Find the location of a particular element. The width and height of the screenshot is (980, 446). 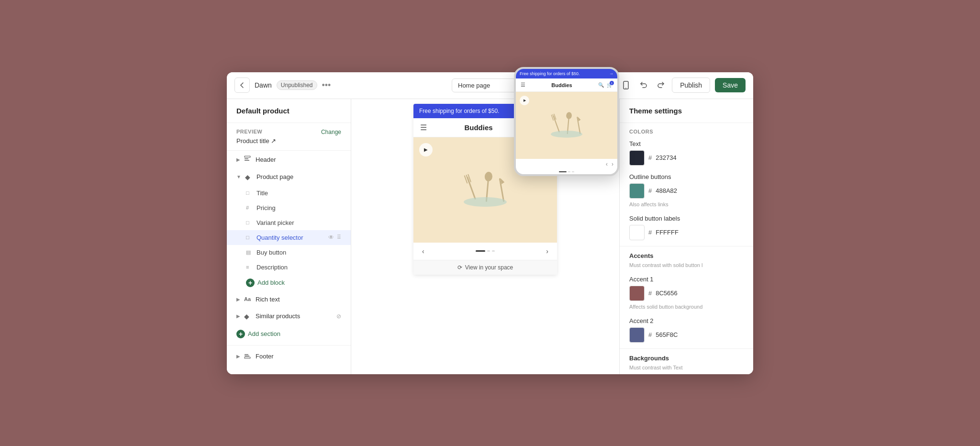

similar-products-actions: ⊘ is located at coordinates (339, 316).